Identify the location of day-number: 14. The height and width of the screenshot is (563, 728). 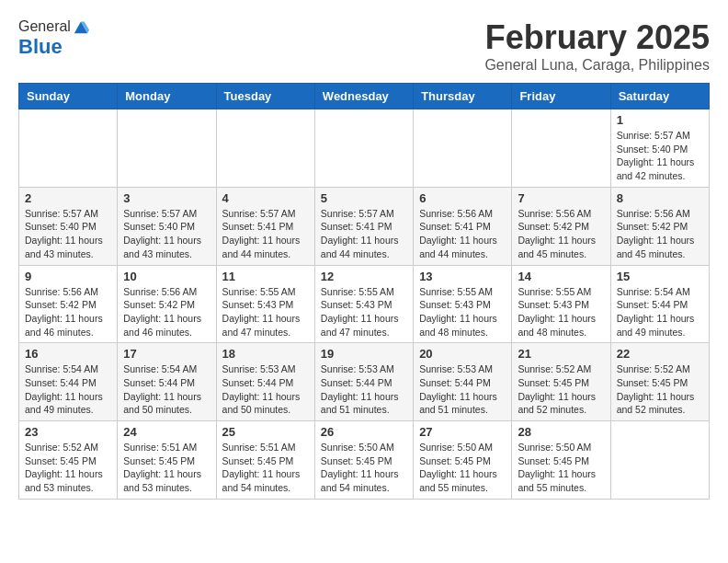
(561, 276).